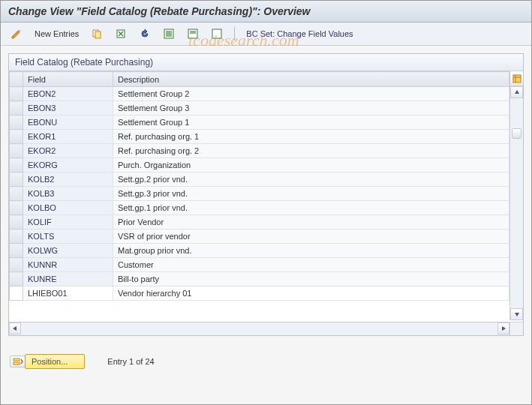 This screenshot has height=405, width=532. Describe the element at coordinates (145, 34) in the screenshot. I see `undo-icon` at that location.